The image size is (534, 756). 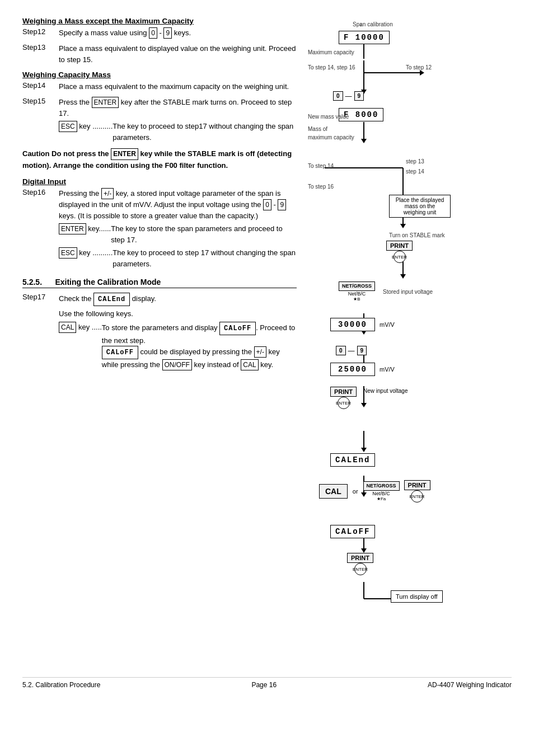 I want to click on caution-enter-key: ENTER, so click(x=124, y=154).